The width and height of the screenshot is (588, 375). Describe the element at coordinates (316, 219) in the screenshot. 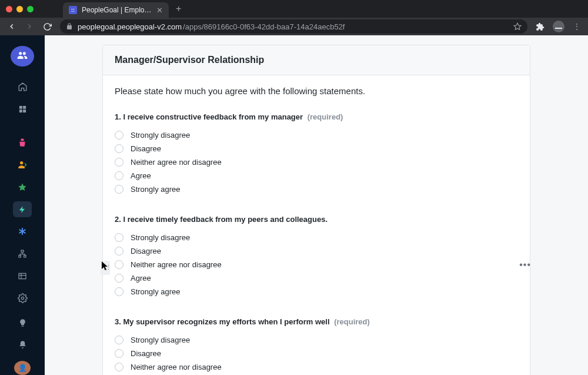

I see `question-label: 2. I receive timely feedback from my pee…` at that location.